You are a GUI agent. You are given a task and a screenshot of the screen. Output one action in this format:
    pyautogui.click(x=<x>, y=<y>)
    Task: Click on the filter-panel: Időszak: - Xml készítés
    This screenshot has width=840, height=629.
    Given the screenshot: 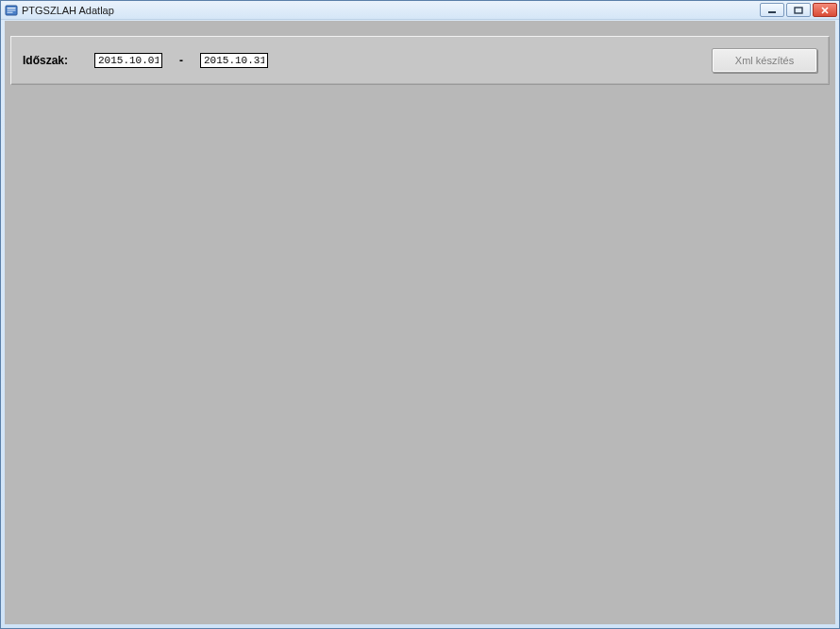 What is the action you would take?
    pyautogui.click(x=420, y=60)
    